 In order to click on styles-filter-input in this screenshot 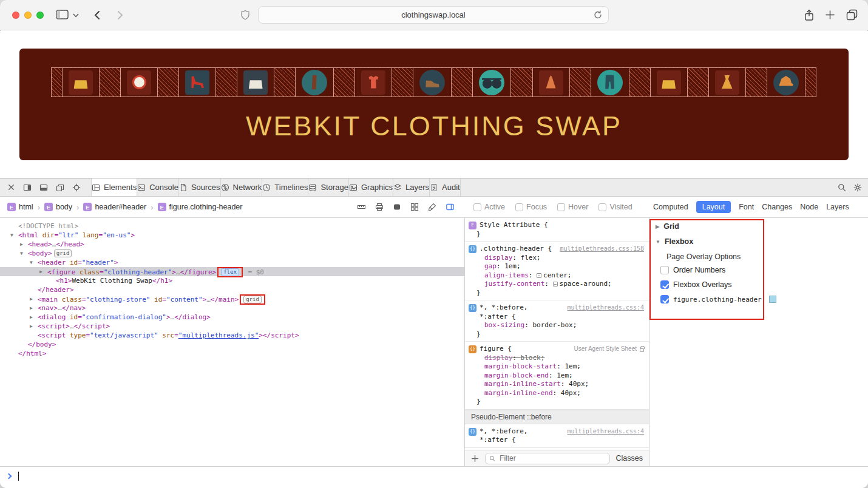, I will do `click(552, 458)`.